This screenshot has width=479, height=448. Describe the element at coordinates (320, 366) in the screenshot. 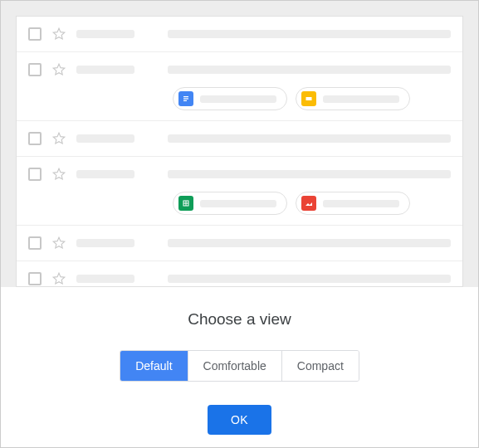

I see `view-option-compact: Compact` at that location.